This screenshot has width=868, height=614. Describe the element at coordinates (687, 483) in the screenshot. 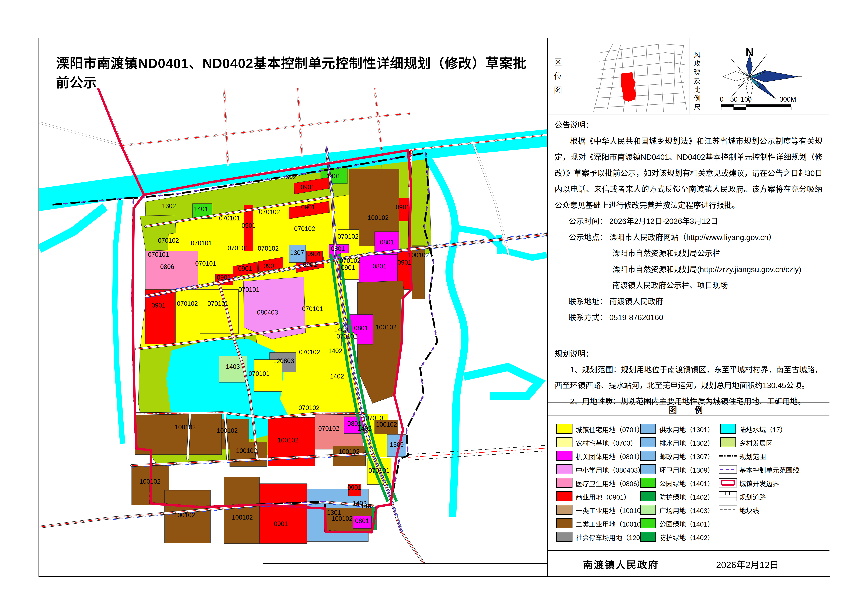

I see `legend-label: 公园绿地（1401）` at that location.